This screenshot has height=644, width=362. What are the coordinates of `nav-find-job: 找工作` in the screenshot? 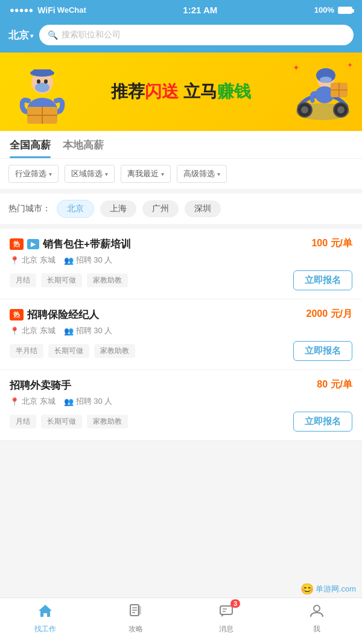 It's located at (45, 619).